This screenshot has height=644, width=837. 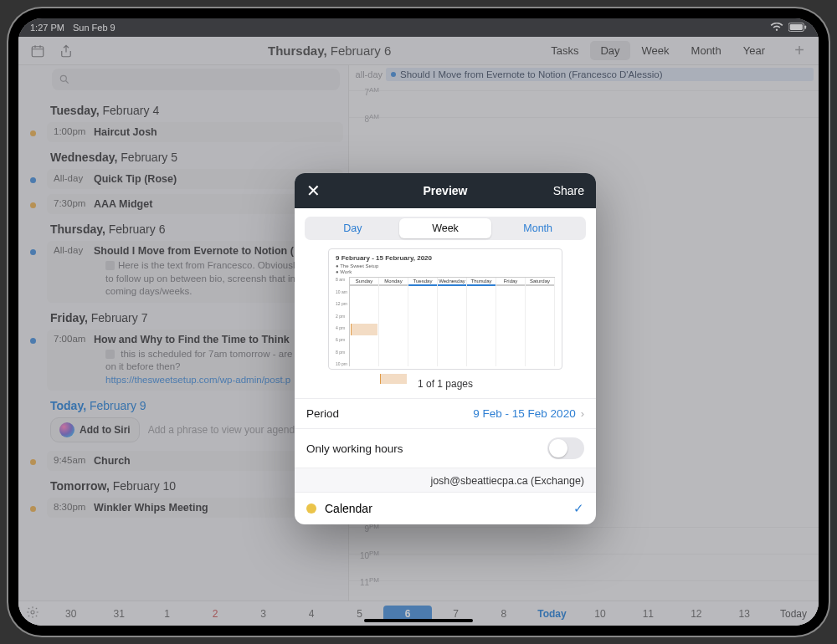 What do you see at coordinates (445, 309) in the screenshot?
I see `print-preview-thumbnail: 9 February - 15 February, 2020 ● The Swe…` at bounding box center [445, 309].